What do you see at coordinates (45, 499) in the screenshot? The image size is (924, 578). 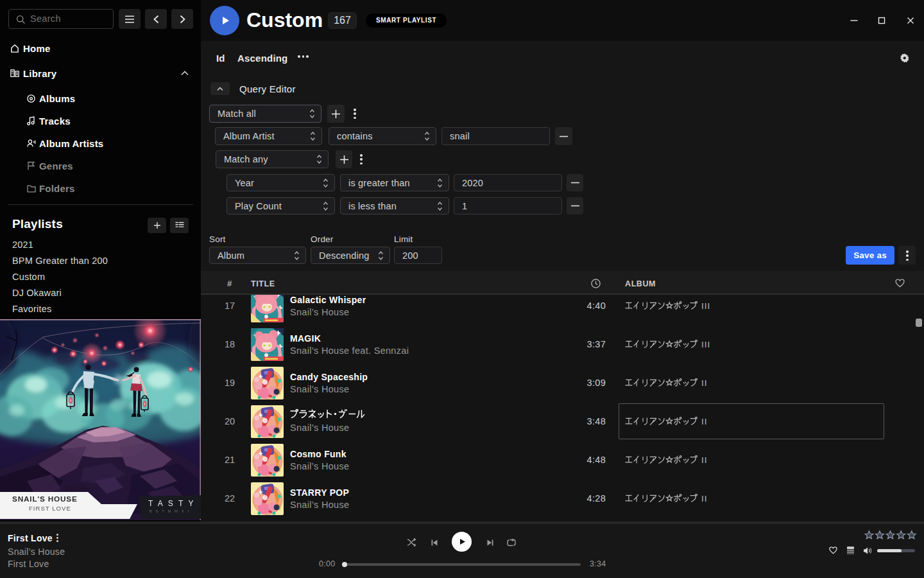 I see `svg-text: SNAIL'S HOUSE` at bounding box center [45, 499].